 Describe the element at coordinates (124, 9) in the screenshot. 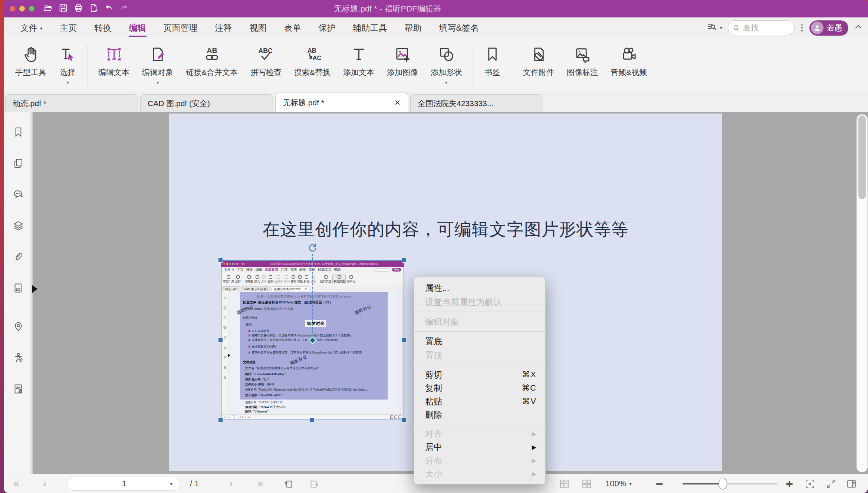

I see `redo-icon` at that location.